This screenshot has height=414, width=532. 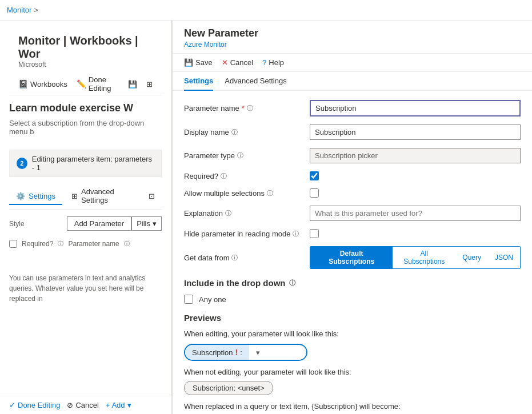 What do you see at coordinates (39, 405) in the screenshot?
I see `footer-done-editing-label: Done Editing` at bounding box center [39, 405].